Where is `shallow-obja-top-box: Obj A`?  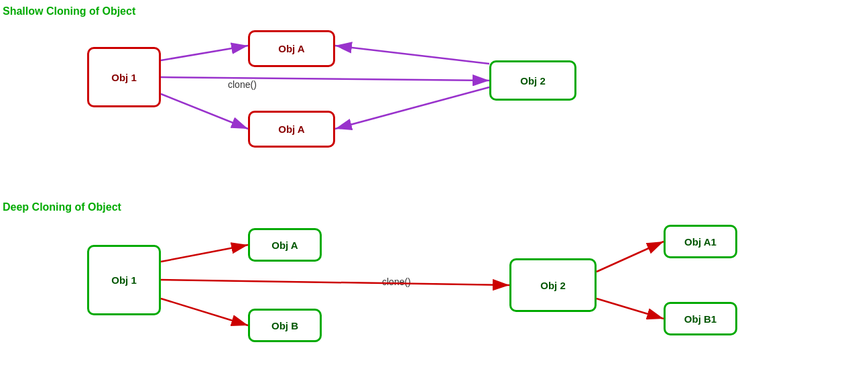 shallow-obja-top-box: Obj A is located at coordinates (292, 48).